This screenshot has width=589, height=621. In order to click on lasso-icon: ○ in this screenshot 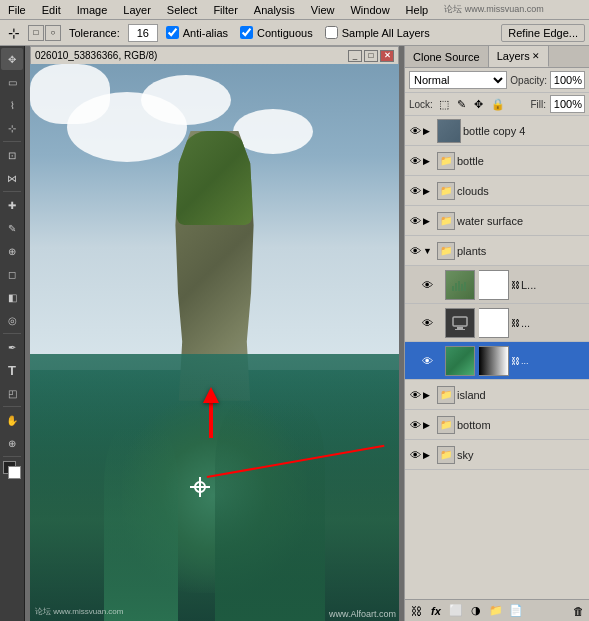, I will do `click(53, 33)`.